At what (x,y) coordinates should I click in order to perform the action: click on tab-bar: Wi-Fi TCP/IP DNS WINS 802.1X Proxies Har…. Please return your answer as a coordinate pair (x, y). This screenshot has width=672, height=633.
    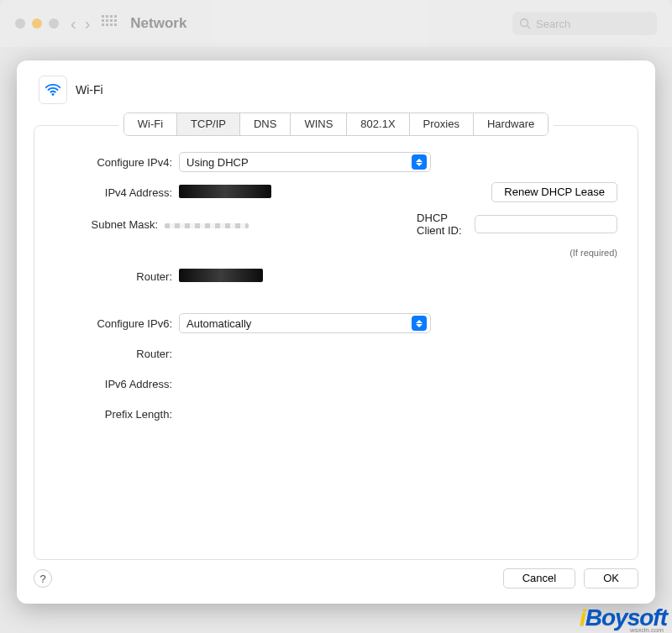
    Looking at the image, I should click on (336, 124).